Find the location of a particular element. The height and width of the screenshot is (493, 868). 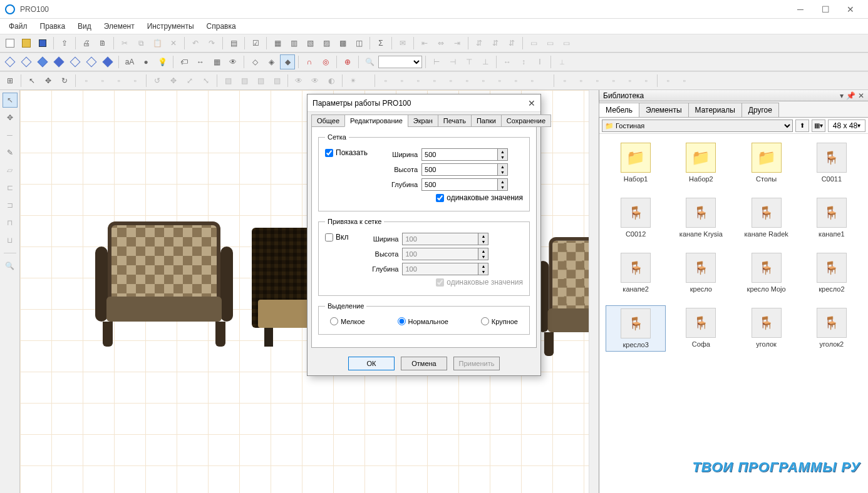

cancel-button: Отмена is located at coordinates (424, 363).